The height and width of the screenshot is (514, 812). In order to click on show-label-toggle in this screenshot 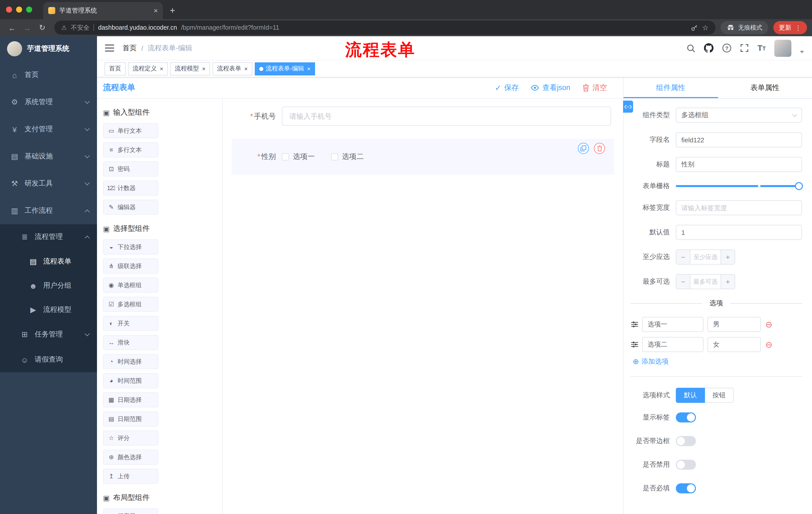, I will do `click(686, 417)`.